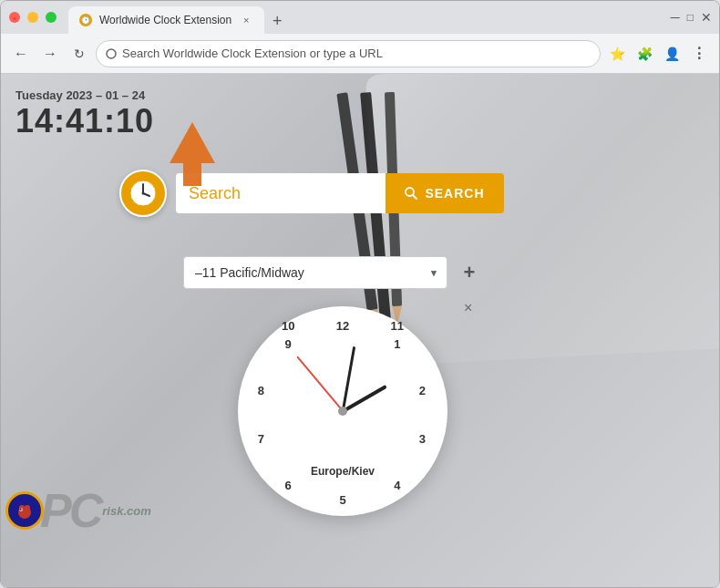 The image size is (720, 588). I want to click on clock-num-8: 8, so click(261, 390).